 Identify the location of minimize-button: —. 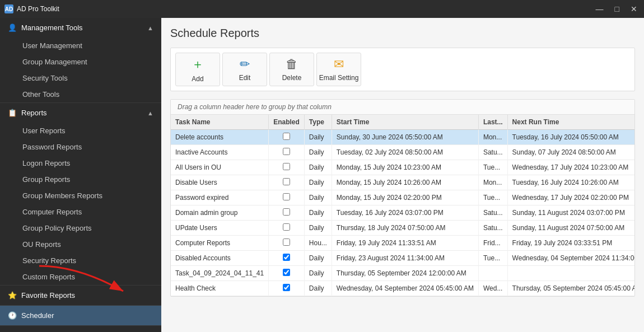
(600, 9).